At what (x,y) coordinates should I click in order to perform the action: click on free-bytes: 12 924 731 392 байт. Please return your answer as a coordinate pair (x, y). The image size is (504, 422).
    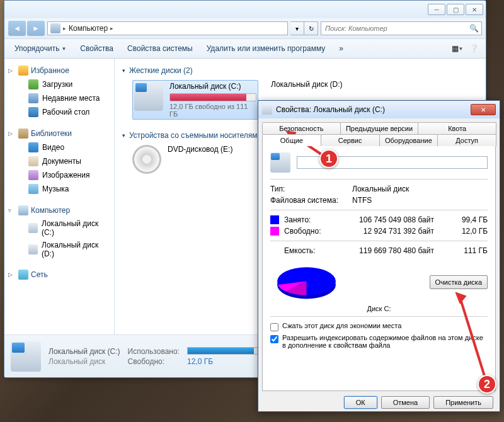
    Looking at the image, I should click on (393, 231).